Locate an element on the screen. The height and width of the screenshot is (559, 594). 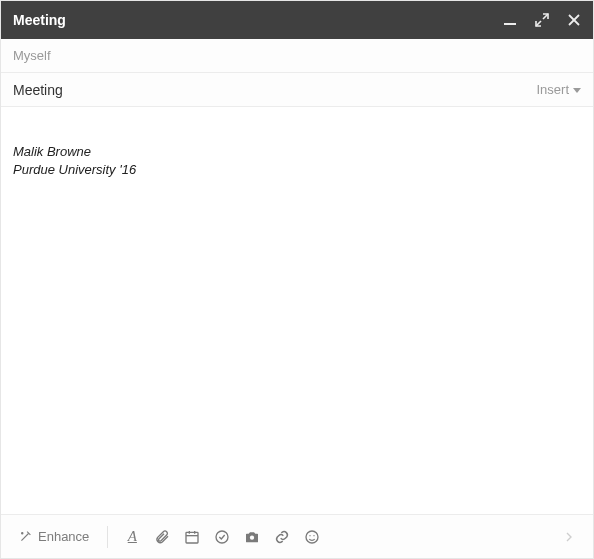
compose-toolbar: Enhance A is located at coordinates (297, 536).